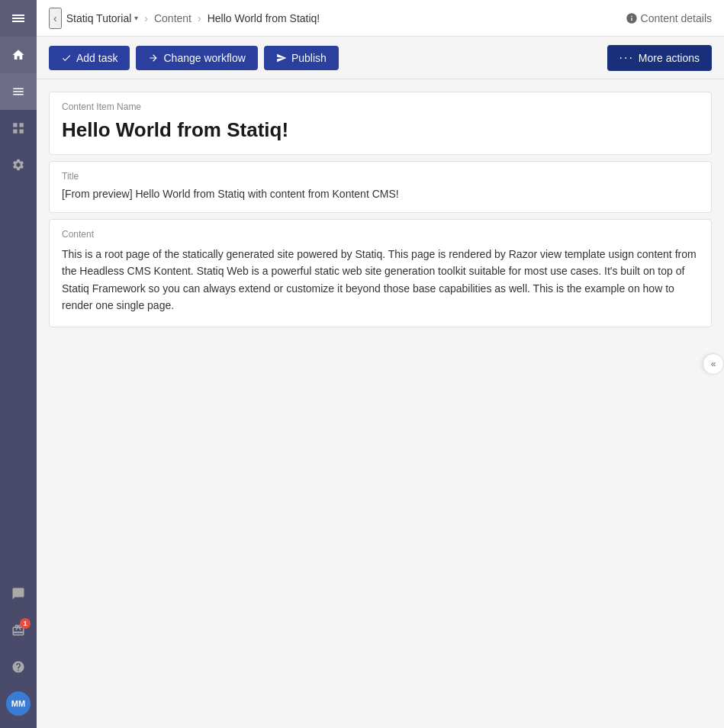 This screenshot has height=728, width=724. What do you see at coordinates (380, 104) in the screenshot?
I see `content-item-name-label: Content Item Name` at bounding box center [380, 104].